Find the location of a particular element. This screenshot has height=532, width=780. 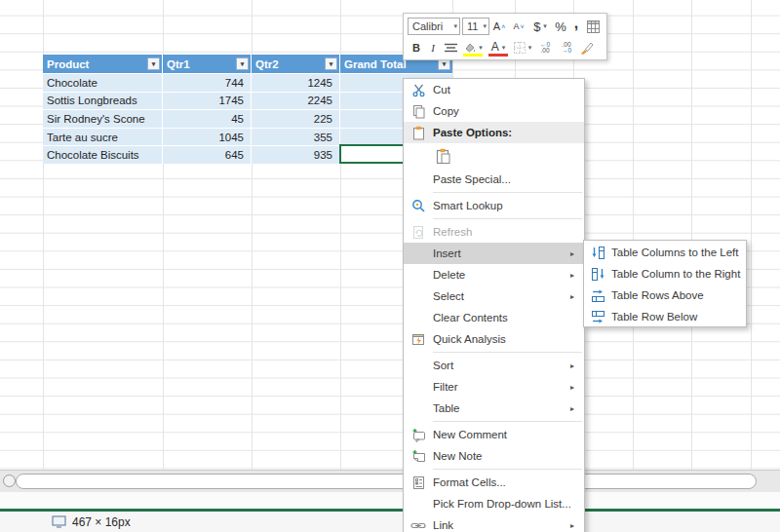

increase-decimal-icon: ←0.00 is located at coordinates (545, 49).